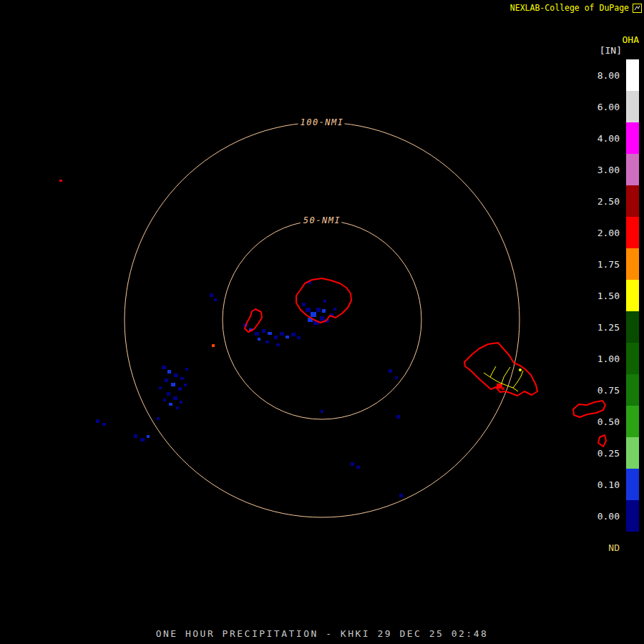 The height and width of the screenshot is (644, 644). Describe the element at coordinates (608, 76) in the screenshot. I see `legend-tick-label: 8.00` at that location.